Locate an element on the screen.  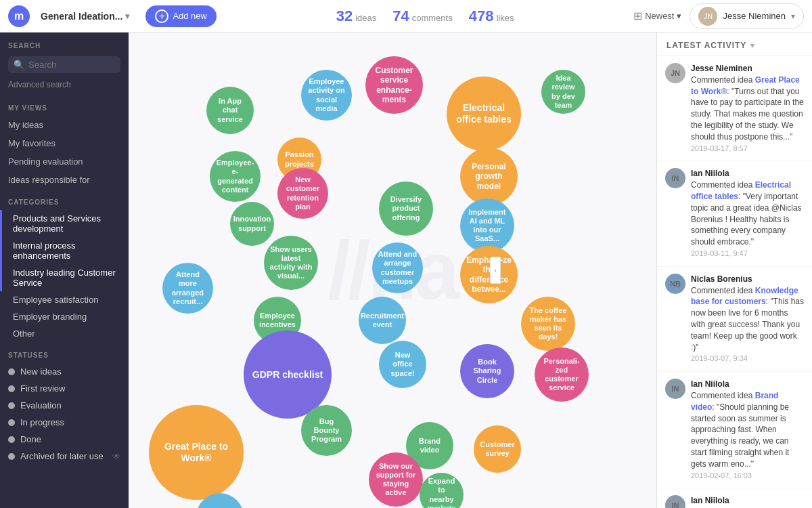
activity-item-a1: JNJesse NieminenCommented idea Great Pla… is located at coordinates (735, 108).